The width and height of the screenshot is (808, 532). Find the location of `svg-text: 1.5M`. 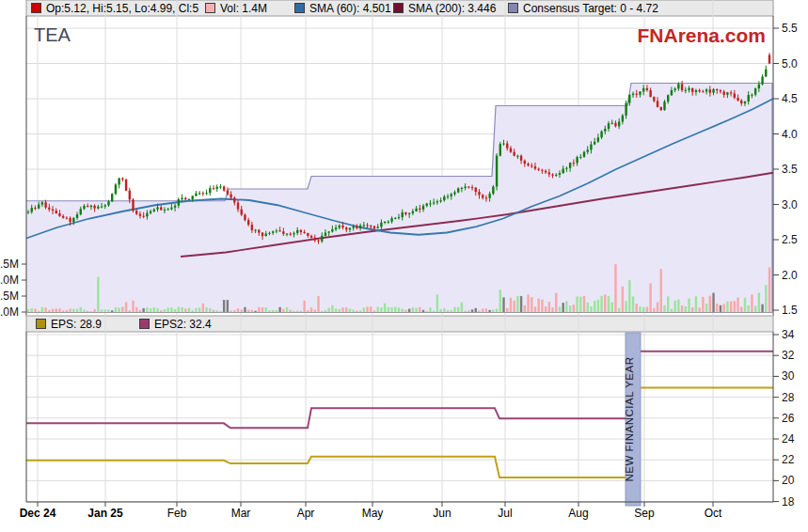

svg-text: 1.5M is located at coordinates (9, 264).